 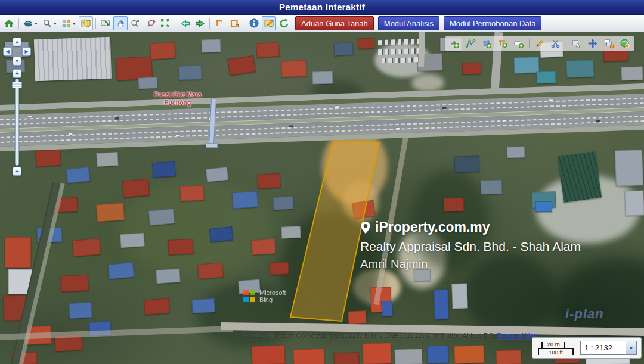 I want to click on zoom-menu-button: ▼, so click(x=50, y=23).